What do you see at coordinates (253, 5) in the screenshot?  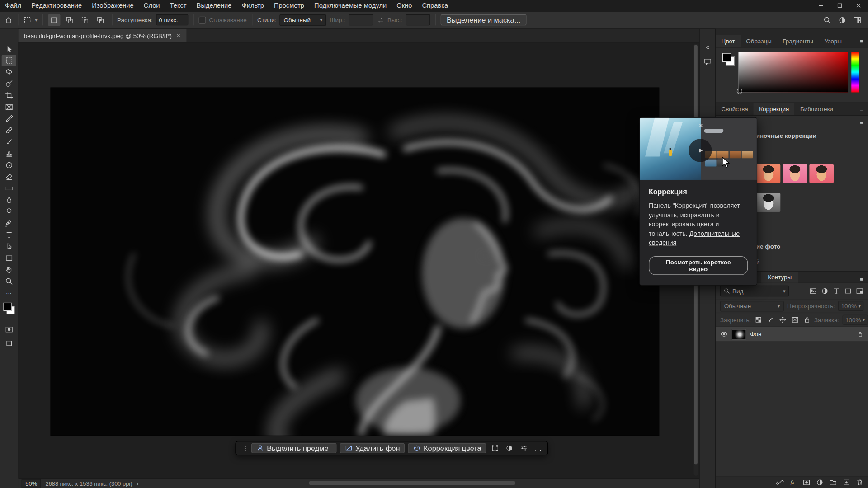 I see `menu-filter: Фильтр` at bounding box center [253, 5].